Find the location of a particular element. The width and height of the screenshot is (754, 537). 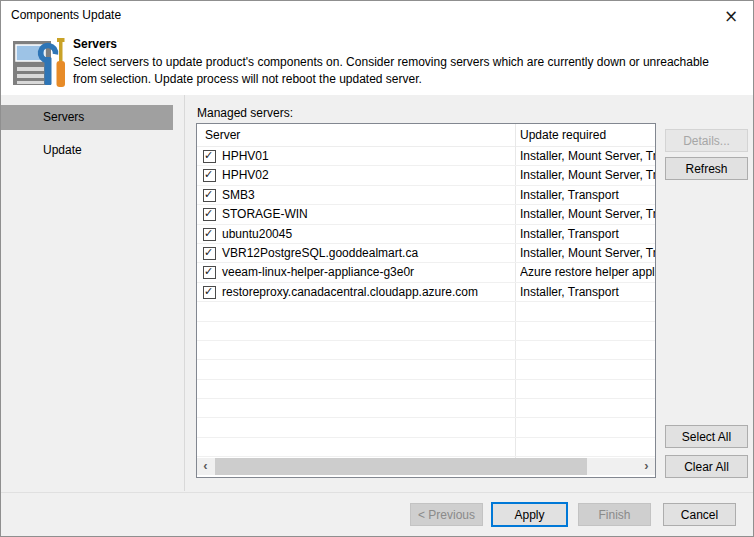

server-name: VBR12PostgreSQL.gooddealmart.ca is located at coordinates (320, 254).